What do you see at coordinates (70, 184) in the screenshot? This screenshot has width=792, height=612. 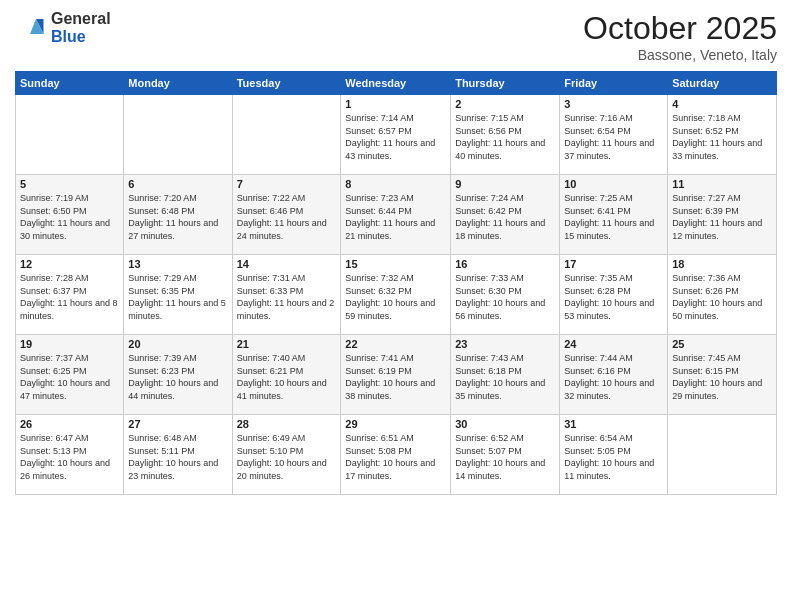 I see `day-number: 5` at bounding box center [70, 184].